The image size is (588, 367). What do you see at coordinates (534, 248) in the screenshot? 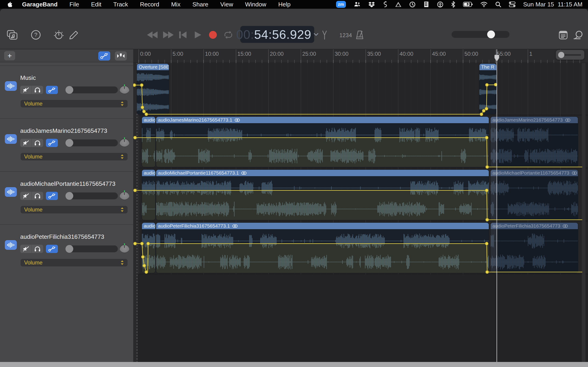
I see `audio-region: audioPeterFilichia31675654773` at bounding box center [534, 248].